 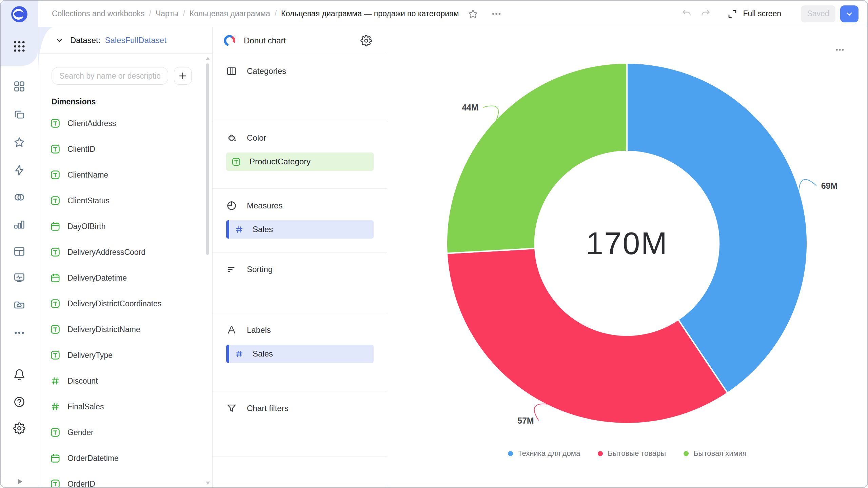 I want to click on legend-label: Бытовая химия, so click(x=720, y=453).